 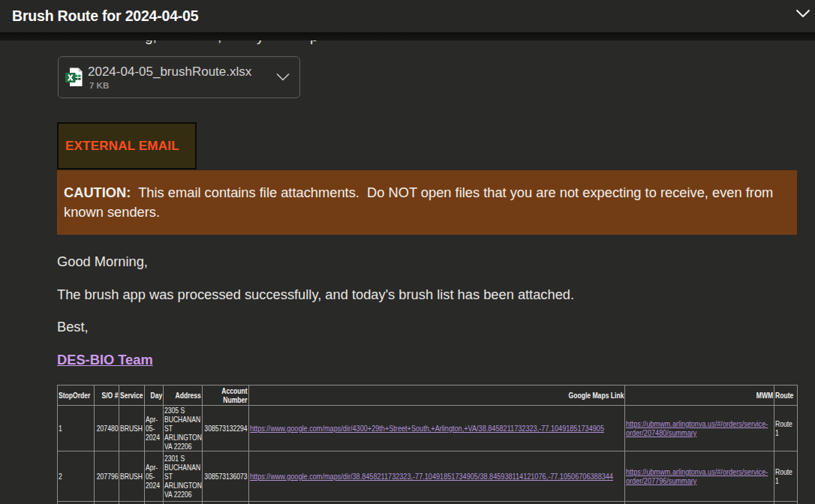 What do you see at coordinates (182, 72) in the screenshot?
I see `attachment-filename: 2024-04-05_brushRoute.xlsx` at bounding box center [182, 72].